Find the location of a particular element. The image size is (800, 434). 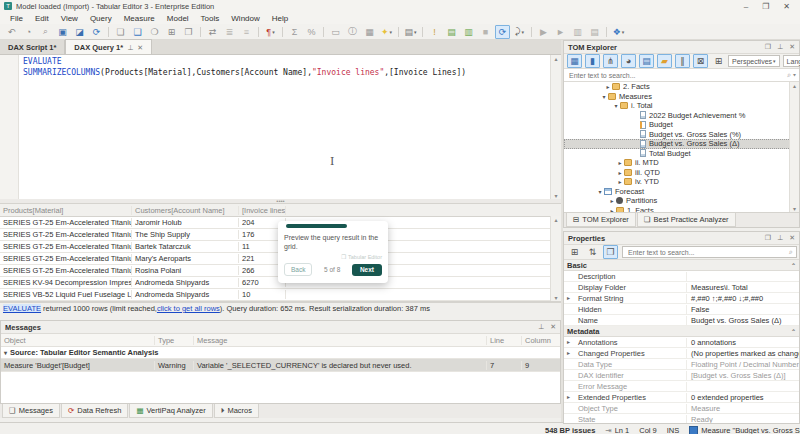

menu-model: Model is located at coordinates (178, 18).